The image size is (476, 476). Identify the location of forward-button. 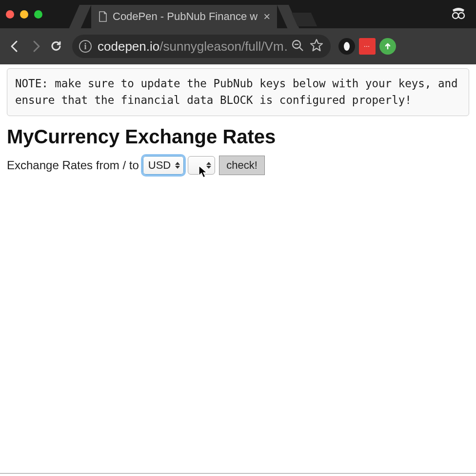
(36, 46).